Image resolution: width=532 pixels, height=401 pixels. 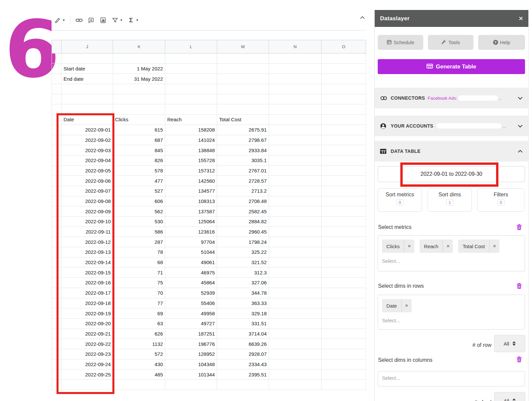 I want to click on cell: 2022-09-03, so click(x=87, y=150).